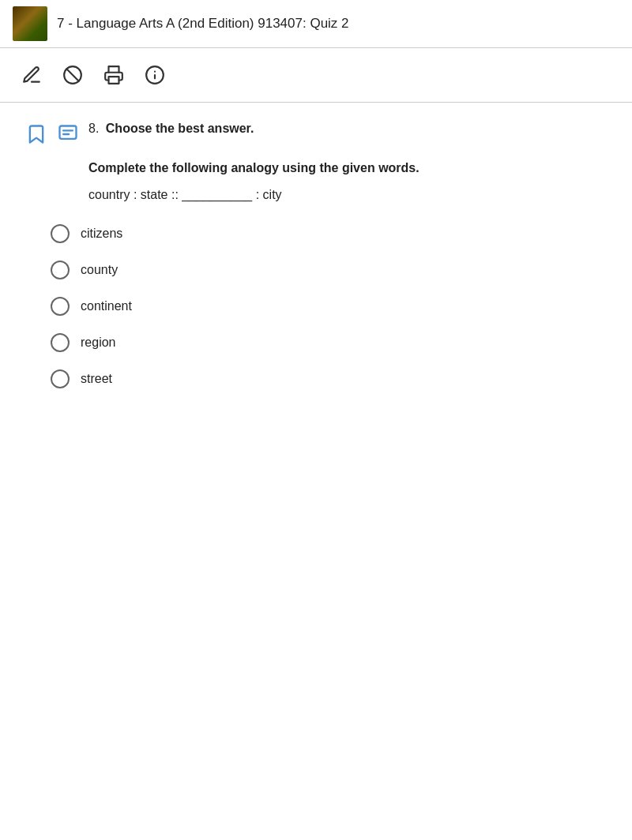 Image resolution: width=632 pixels, height=840 pixels. Describe the element at coordinates (329, 343) in the screenshot. I see `choice-region: region` at that location.